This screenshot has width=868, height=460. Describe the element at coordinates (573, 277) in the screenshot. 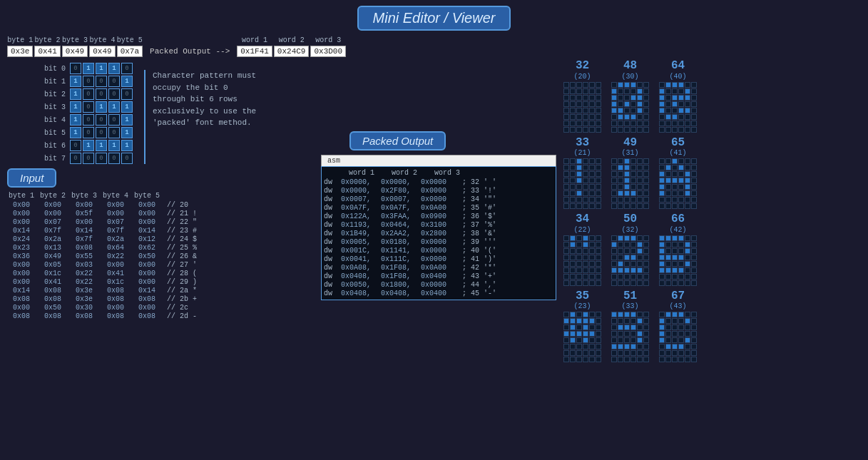

I see `pixel-r2-c0-pr6-pc1` at that location.